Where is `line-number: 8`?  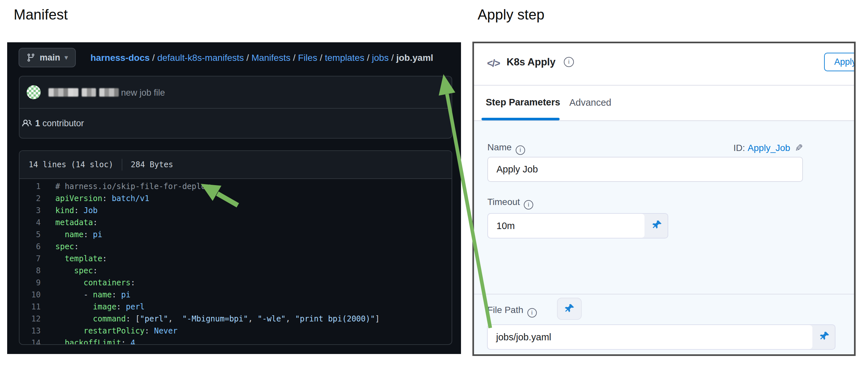
line-number: 8 is located at coordinates (30, 271).